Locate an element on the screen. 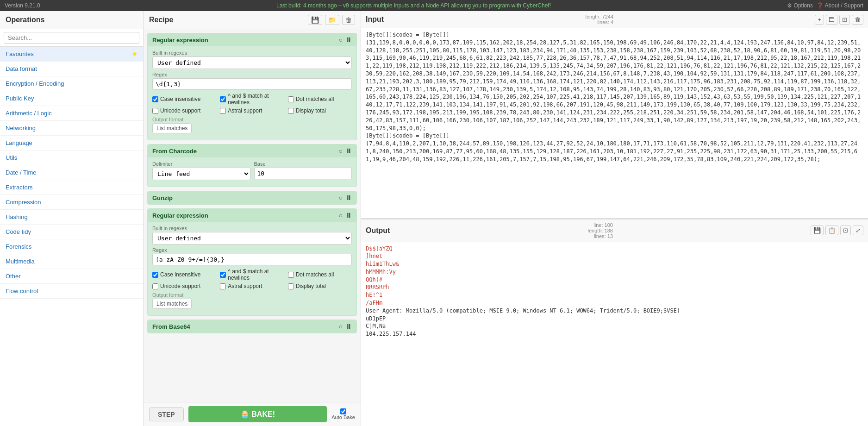 The height and width of the screenshot is (426, 868). output-title: Output is located at coordinates (378, 231).